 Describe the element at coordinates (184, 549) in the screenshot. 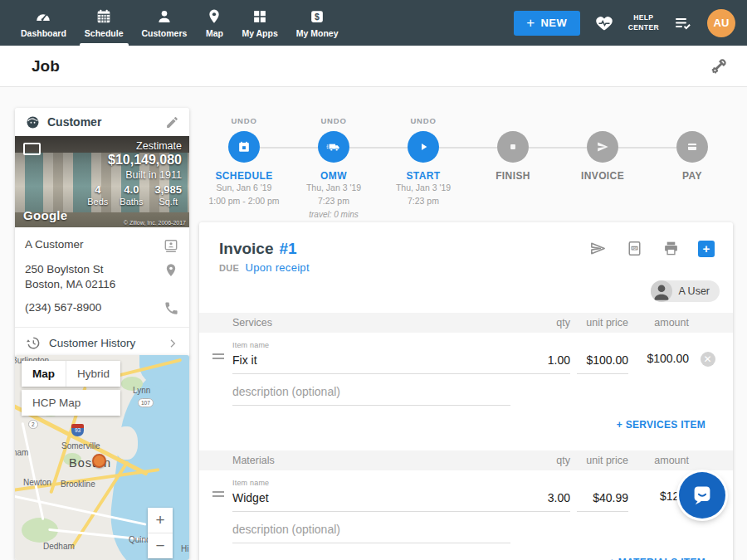

I see `map-label-hingham: Hi` at that location.